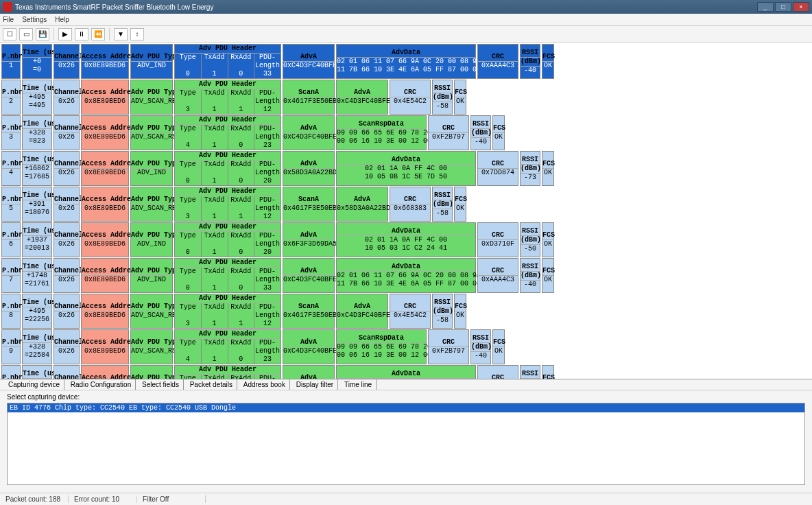 This screenshot has height=505, width=812. What do you see at coordinates (37, 347) in the screenshot?
I see `col-time: Time (us)+328=22584` at bounding box center [37, 347].